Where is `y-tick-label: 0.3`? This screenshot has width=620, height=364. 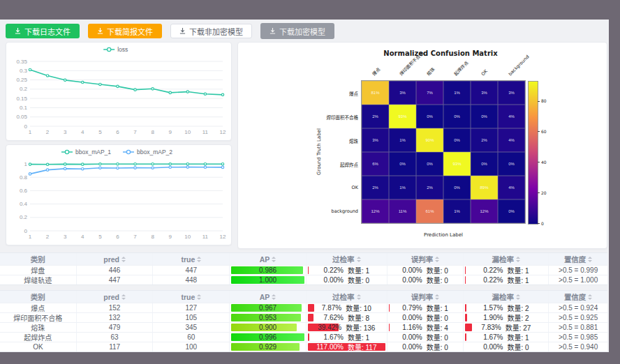
y-tick-label: 0.3 is located at coordinates (24, 71).